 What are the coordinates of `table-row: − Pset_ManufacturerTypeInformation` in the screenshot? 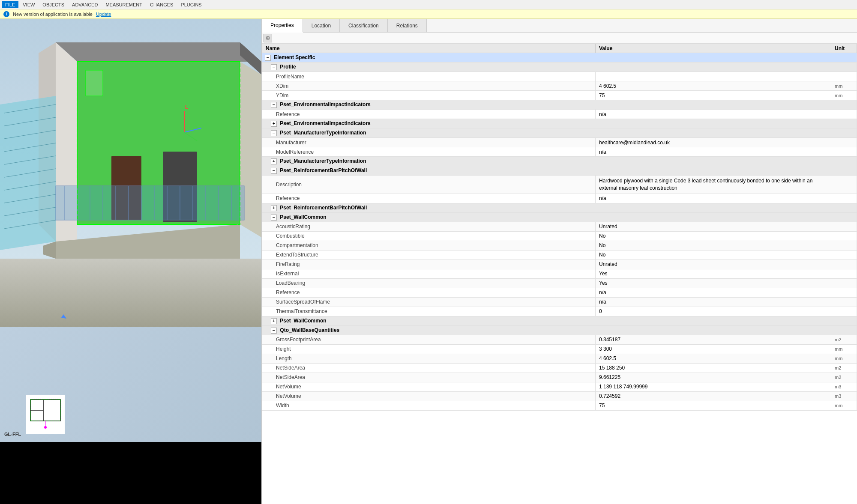 It's located at (560, 133).